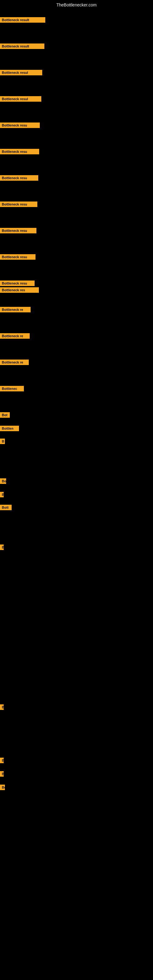 This screenshot has height=980, width=153. What do you see at coordinates (18, 283) in the screenshot?
I see `bottleneck-badge-11: Bottleneck resu` at bounding box center [18, 283].